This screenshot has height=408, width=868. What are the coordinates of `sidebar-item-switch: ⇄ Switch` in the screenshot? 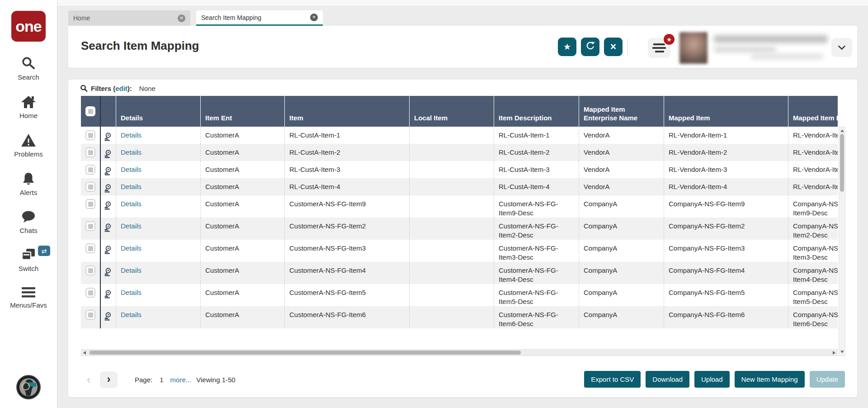 It's located at (28, 261).